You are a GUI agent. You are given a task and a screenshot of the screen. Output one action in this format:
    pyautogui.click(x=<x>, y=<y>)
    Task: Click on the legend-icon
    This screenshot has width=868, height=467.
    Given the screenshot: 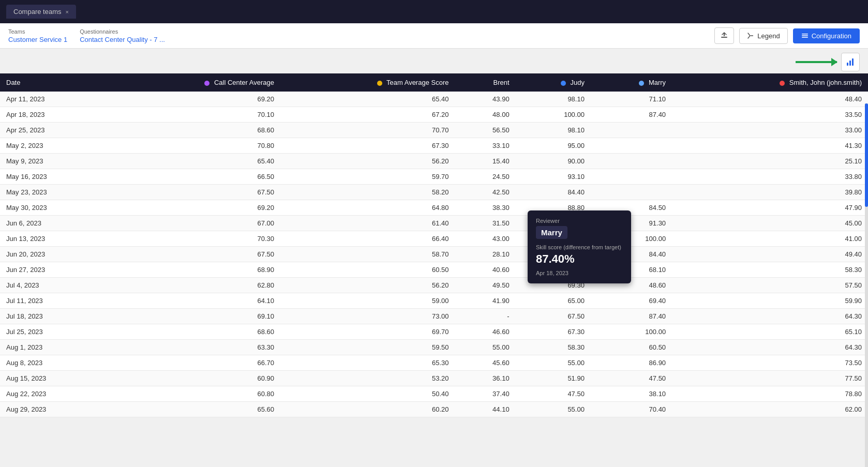 What is the action you would take?
    pyautogui.click(x=751, y=36)
    